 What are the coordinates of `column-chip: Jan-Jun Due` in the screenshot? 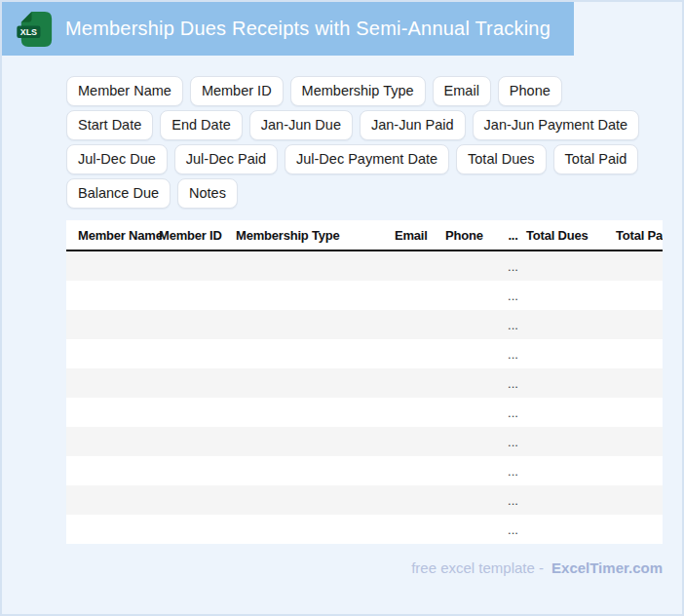 It's located at (301, 125).